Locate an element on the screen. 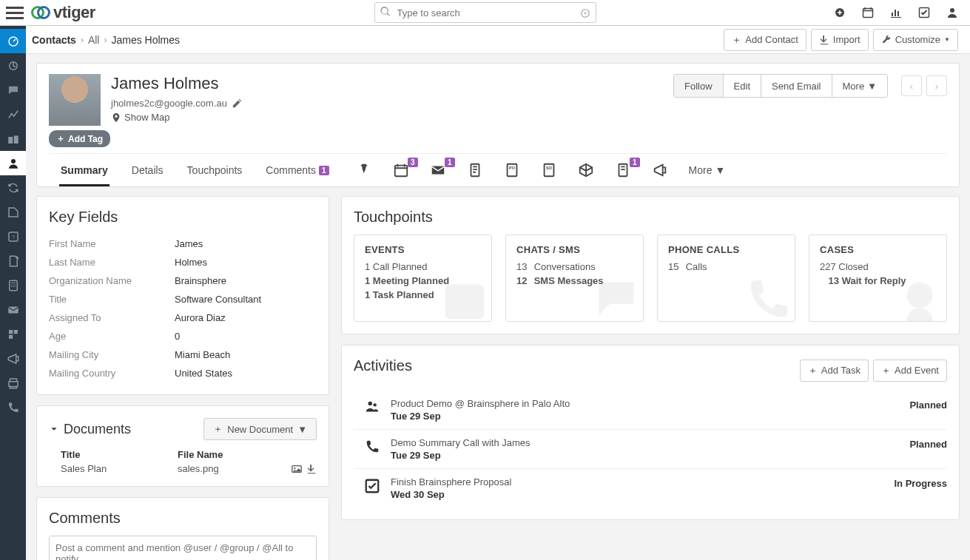 This screenshot has height=560, width=970. sidebar-item-dashboard is located at coordinates (13, 41).